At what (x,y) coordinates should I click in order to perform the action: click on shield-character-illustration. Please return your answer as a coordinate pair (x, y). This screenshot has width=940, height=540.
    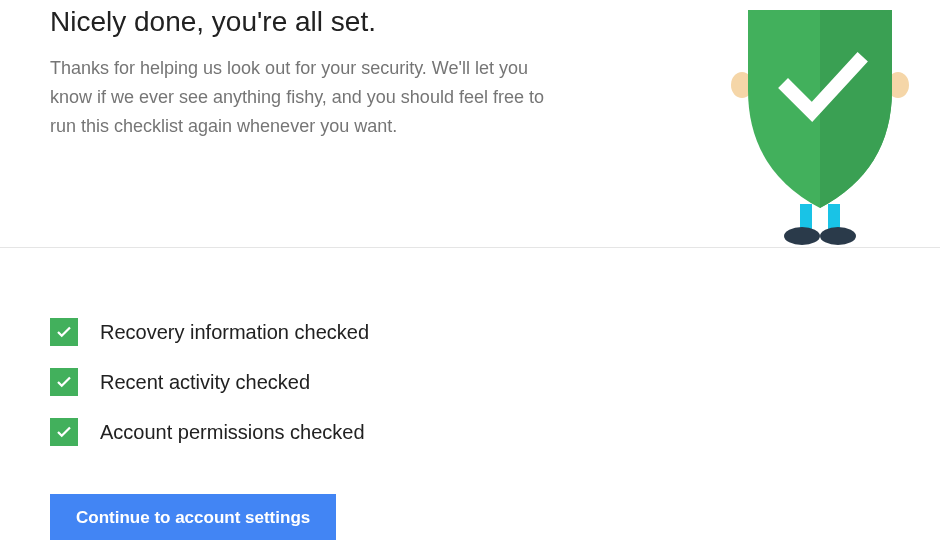
    Looking at the image, I should click on (820, 126).